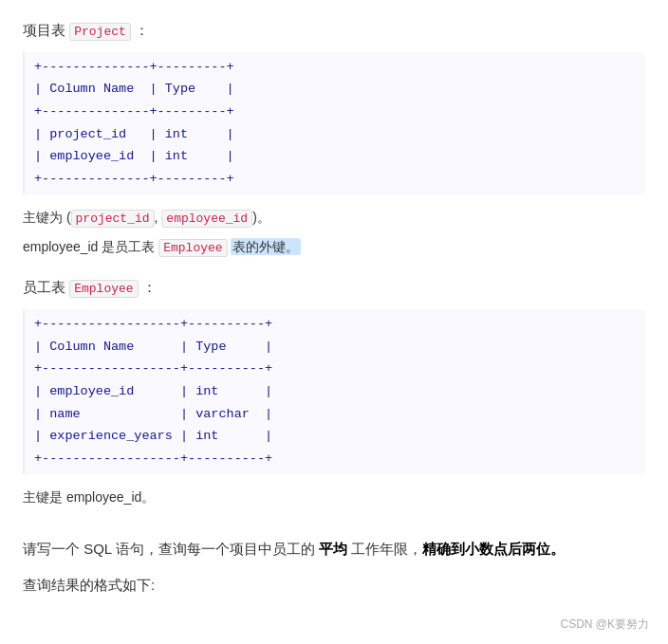 This screenshot has height=644, width=668. I want to click on question-bold-avg: 平均, so click(333, 548).